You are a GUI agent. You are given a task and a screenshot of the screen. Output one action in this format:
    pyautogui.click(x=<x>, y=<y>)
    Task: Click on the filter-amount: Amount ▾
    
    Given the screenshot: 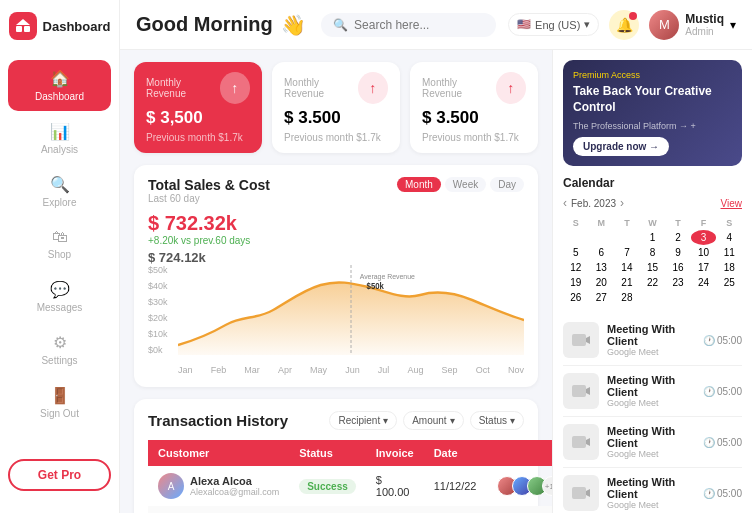 What is the action you would take?
    pyautogui.click(x=433, y=420)
    